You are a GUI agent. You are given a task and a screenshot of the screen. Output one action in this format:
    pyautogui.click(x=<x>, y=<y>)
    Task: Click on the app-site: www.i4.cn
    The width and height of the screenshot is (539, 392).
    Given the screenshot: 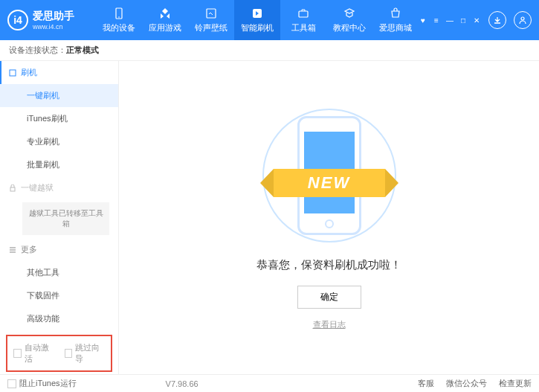 What is the action you would take?
    pyautogui.click(x=54, y=27)
    